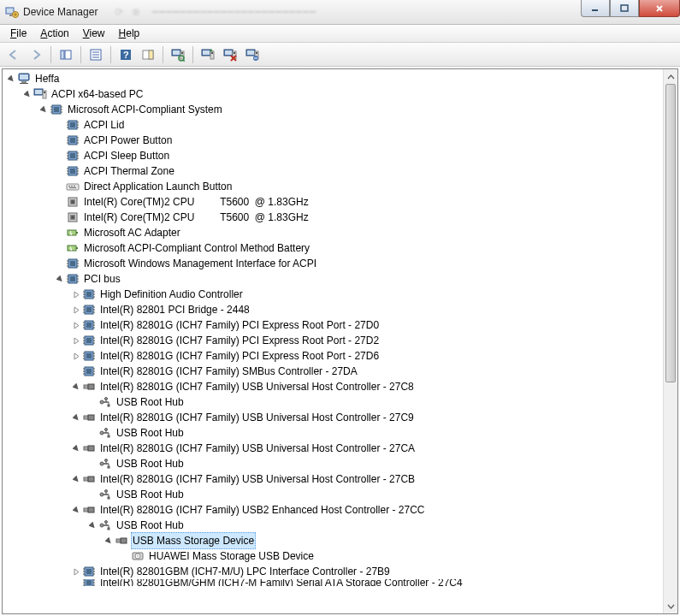 The width and height of the screenshot is (680, 616). I want to click on minimize-button, so click(595, 9).